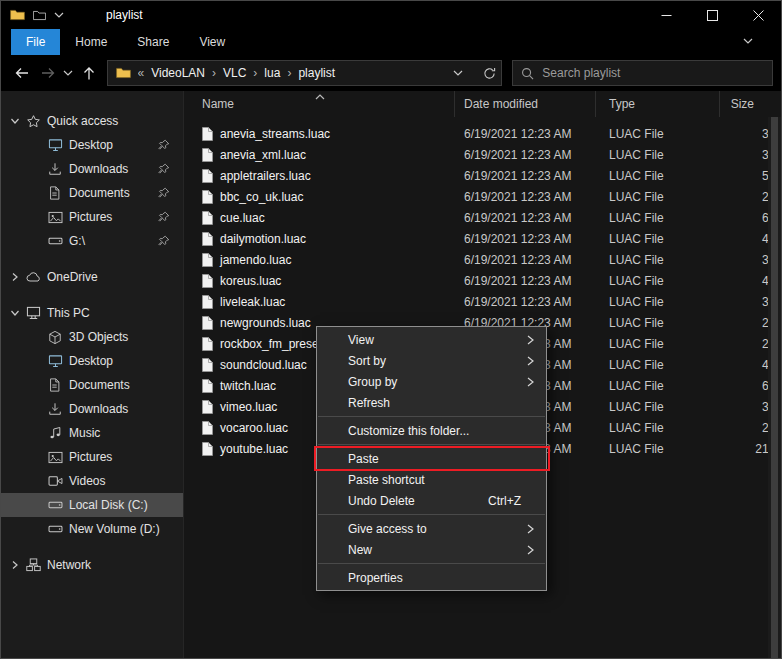 This screenshot has height=659, width=782. Describe the element at coordinates (89, 73) in the screenshot. I see `up-button` at that location.